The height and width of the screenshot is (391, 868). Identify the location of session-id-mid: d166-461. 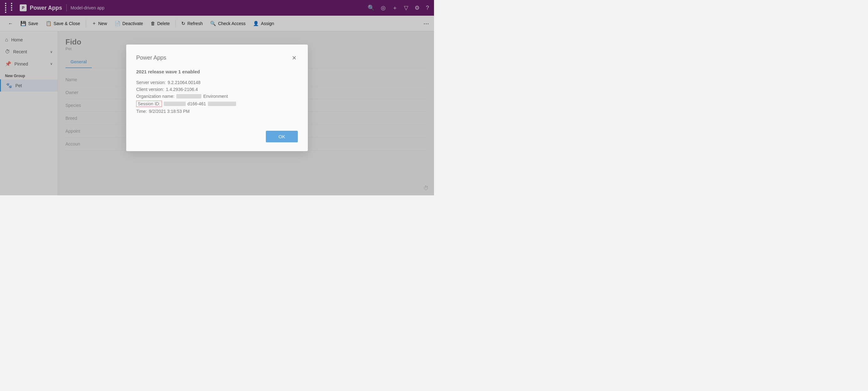
(197, 104).